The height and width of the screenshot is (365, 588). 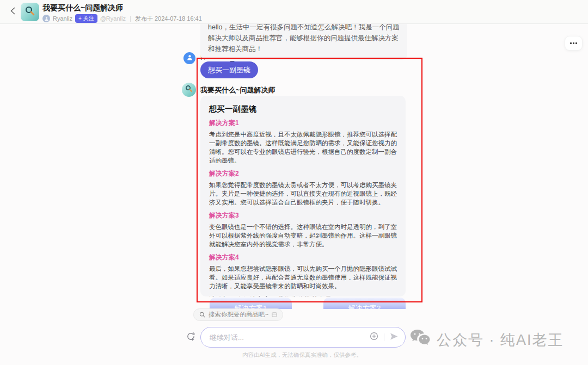 What do you see at coordinates (238, 314) in the screenshot?
I see `product-search-button: 搜索你想要的商品吧~` at bounding box center [238, 314].